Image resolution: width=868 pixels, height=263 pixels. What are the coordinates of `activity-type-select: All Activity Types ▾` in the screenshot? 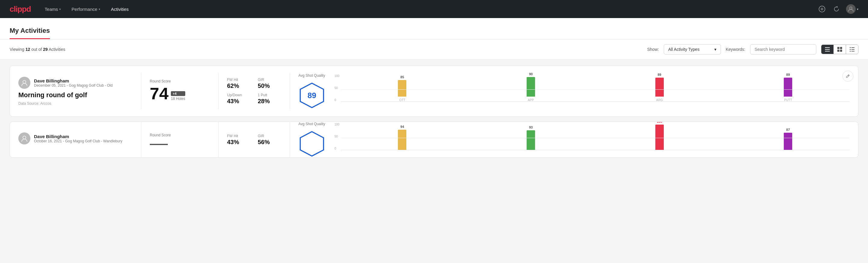 It's located at (692, 49).